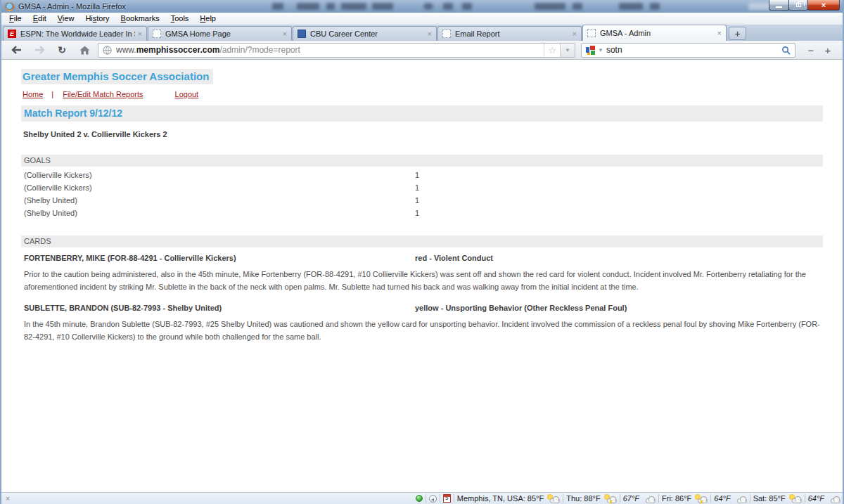  I want to click on addon-bar-close-button: ×, so click(8, 499).